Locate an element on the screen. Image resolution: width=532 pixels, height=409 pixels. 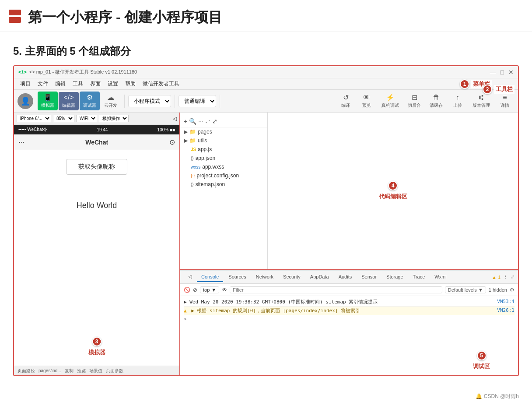
search-file-button: 🔍 is located at coordinates (192, 121).